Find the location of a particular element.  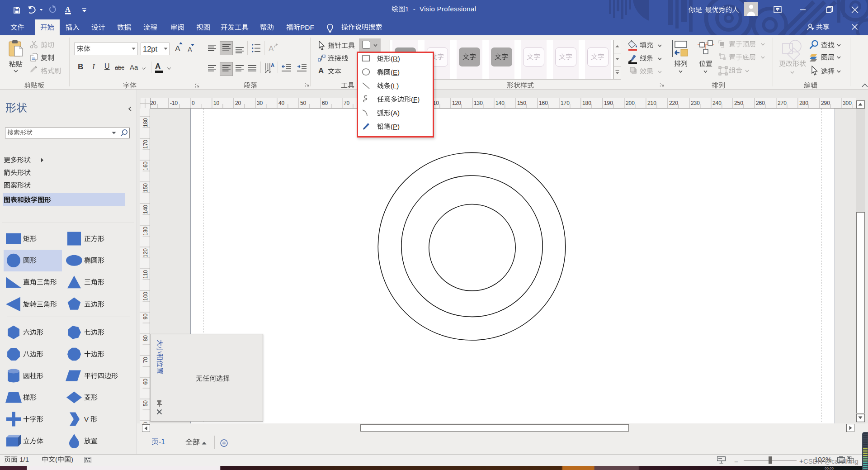

svg-text: 300 is located at coordinates (847, 103).